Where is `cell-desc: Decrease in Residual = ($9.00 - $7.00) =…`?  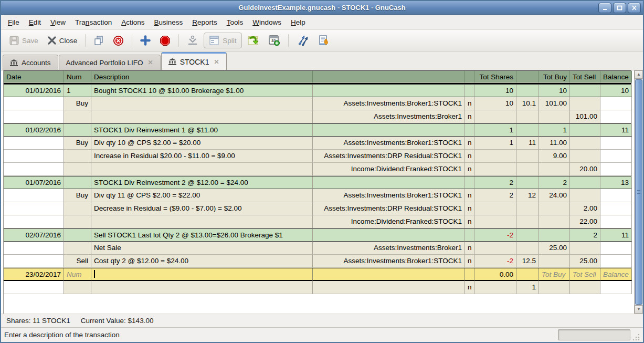 cell-desc: Decrease in Residual = ($9.00 - $7.00) =… is located at coordinates (202, 209).